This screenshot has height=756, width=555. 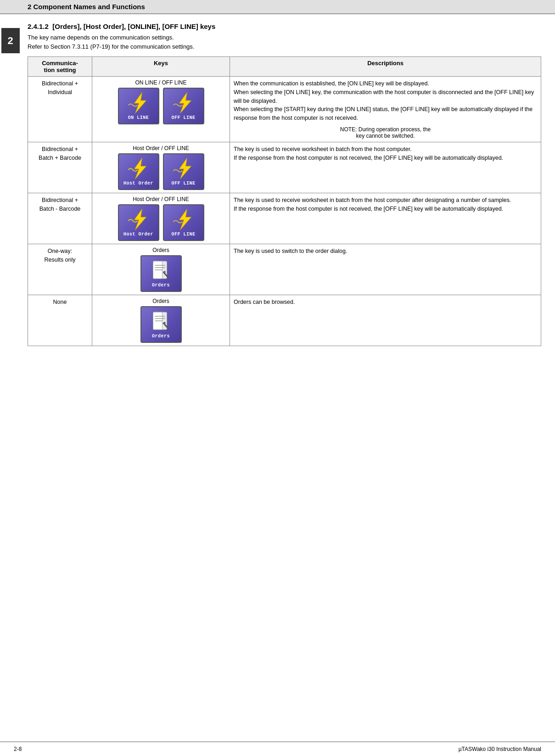 What do you see at coordinates (60, 109) in the screenshot?
I see `comm-setting-cell: Bidirectional +Individual` at bounding box center [60, 109].